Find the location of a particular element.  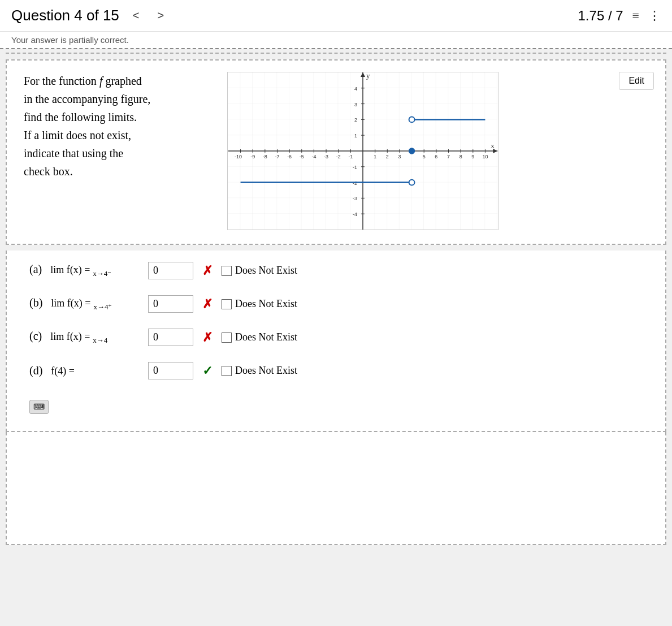

answer-input-c is located at coordinates (171, 337).